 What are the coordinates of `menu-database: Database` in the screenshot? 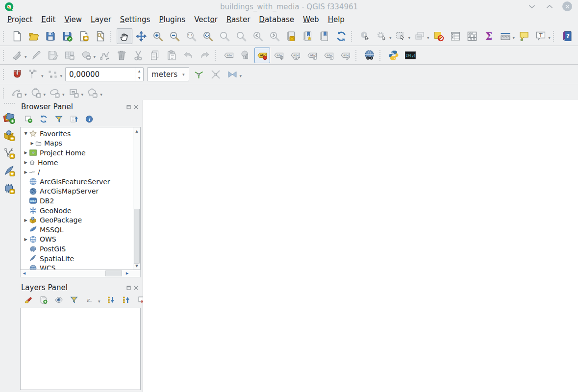 It's located at (276, 20).